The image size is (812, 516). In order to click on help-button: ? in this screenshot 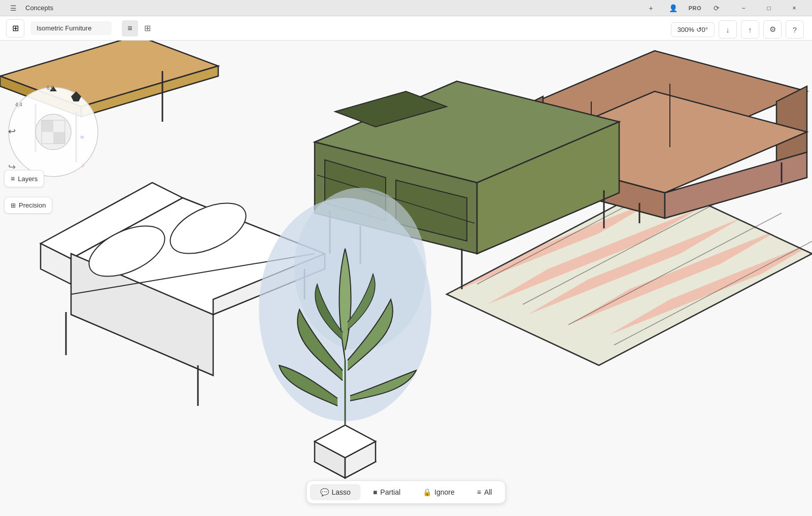, I will do `click(795, 29)`.